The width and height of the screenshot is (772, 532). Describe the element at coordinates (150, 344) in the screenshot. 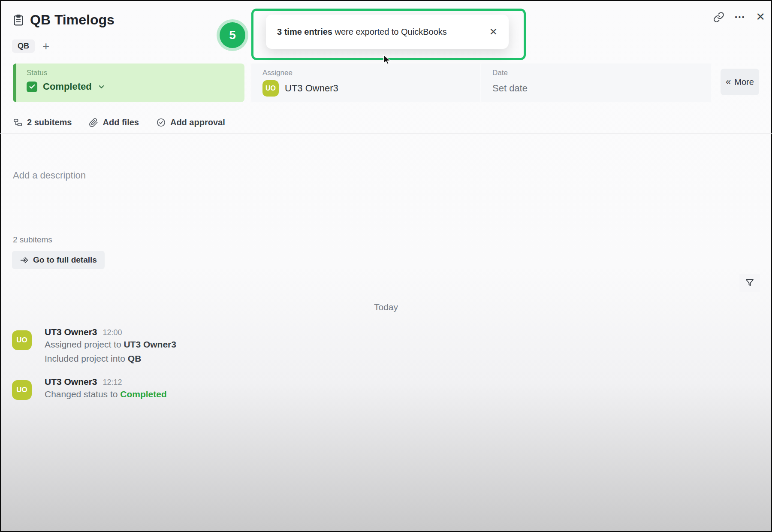

I see `activity-line-strong: UT3 Owner3` at that location.